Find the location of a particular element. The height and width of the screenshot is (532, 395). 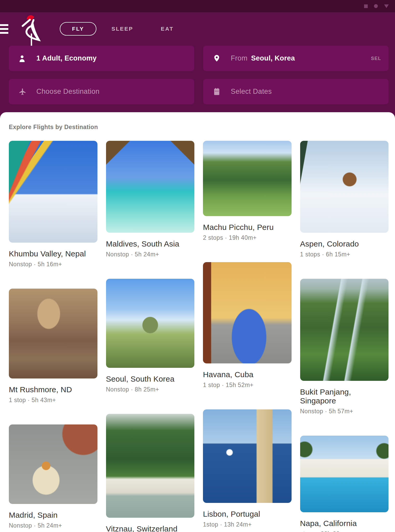

destination-details: 1stop · 13h 24m+ is located at coordinates (247, 525).